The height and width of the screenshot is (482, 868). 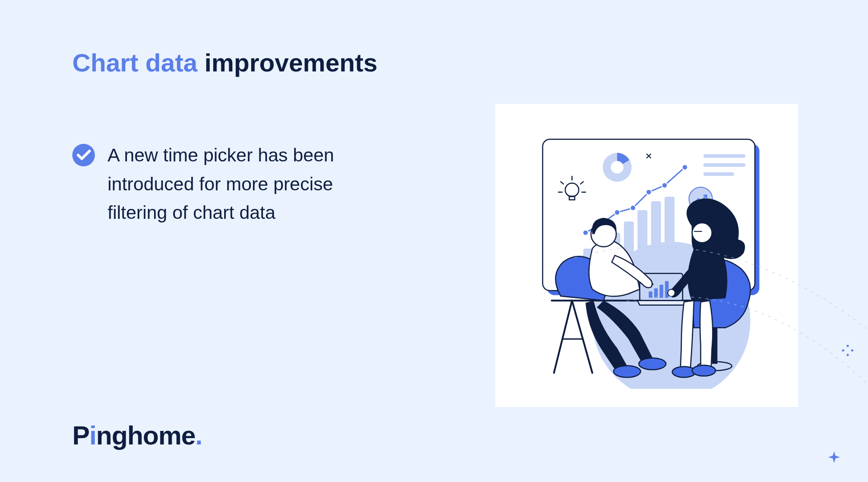 What do you see at coordinates (291, 62) in the screenshot?
I see `heading-normal: improvements` at bounding box center [291, 62].